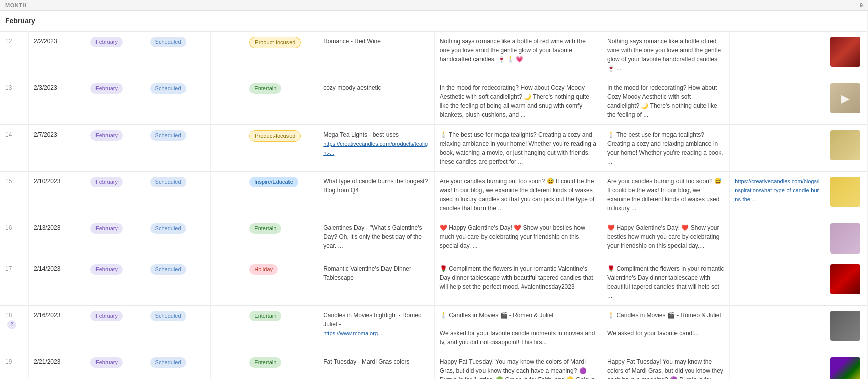 Image resolution: width=868 pixels, height=379 pixels. What do you see at coordinates (14, 366) in the screenshot?
I see `row-number: 19` at bounding box center [14, 366].